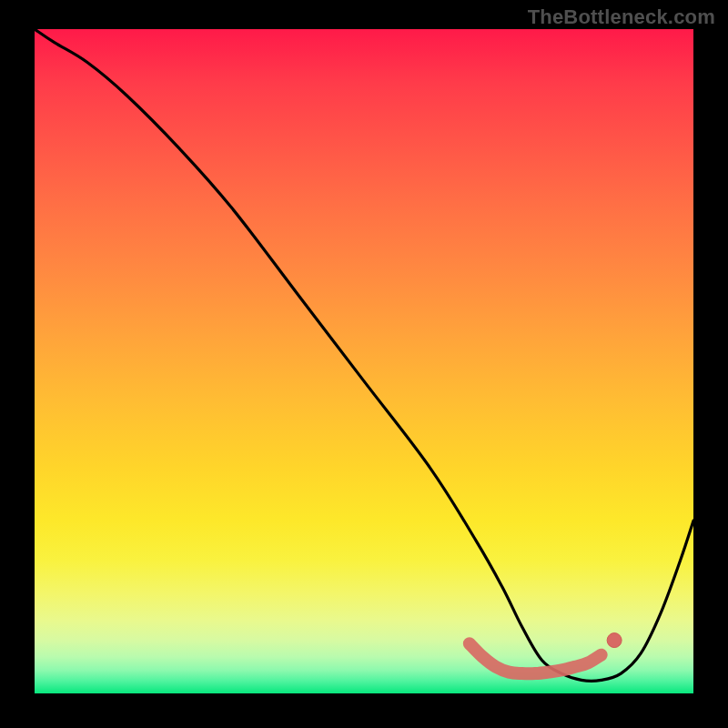  What do you see at coordinates (622, 17) in the screenshot?
I see `watermark-text: TheBottleneck.com` at bounding box center [622, 17].